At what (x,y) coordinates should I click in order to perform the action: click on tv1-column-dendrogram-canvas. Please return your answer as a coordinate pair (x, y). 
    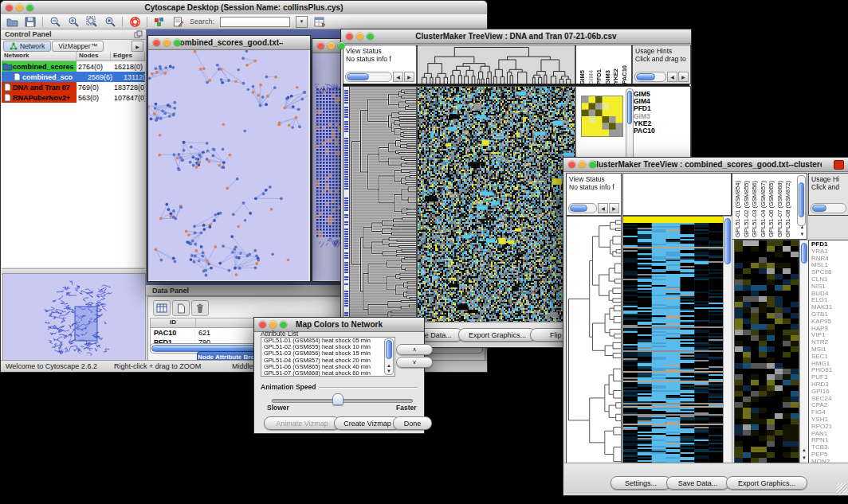
    Looking at the image, I should click on (496, 64).